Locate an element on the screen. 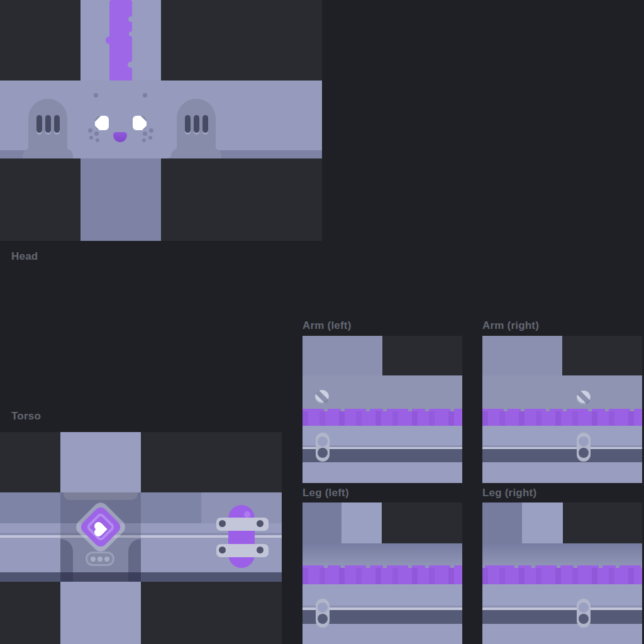 The image size is (644, 644). ear-right is located at coordinates (196, 128).